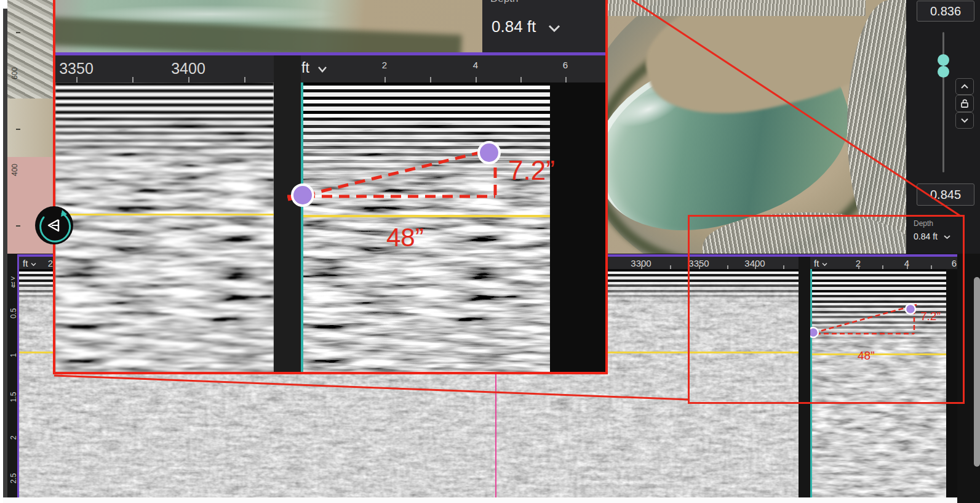  What do you see at coordinates (965, 121) in the screenshot?
I see `step-down-button` at bounding box center [965, 121].